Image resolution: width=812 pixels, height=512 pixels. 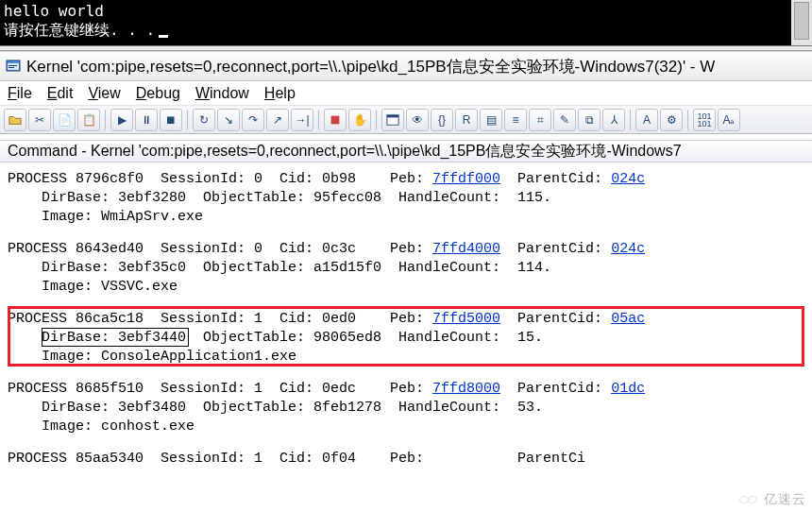 I want to click on toolbar-breakpoints-button: ✋, so click(x=360, y=120).